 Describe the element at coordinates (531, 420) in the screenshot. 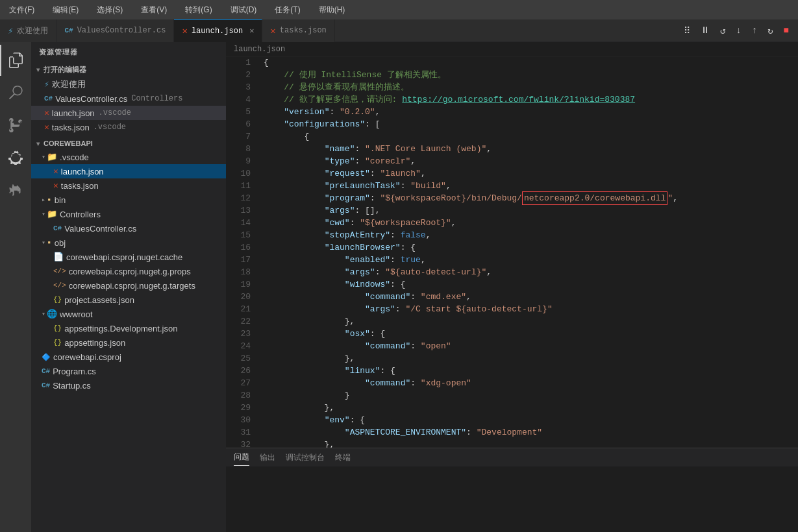

I see `code-line-30: "env": {` at that location.